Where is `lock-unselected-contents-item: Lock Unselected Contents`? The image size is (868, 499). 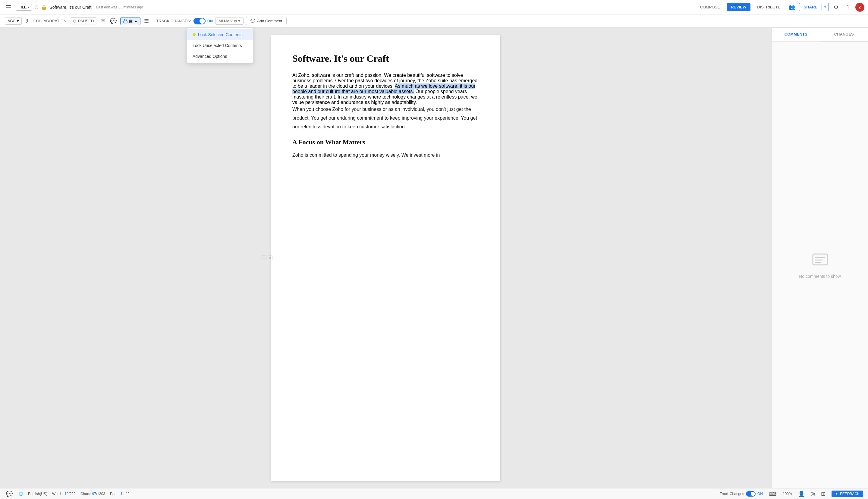 lock-unselected-contents-item: Lock Unselected Contents is located at coordinates (220, 46).